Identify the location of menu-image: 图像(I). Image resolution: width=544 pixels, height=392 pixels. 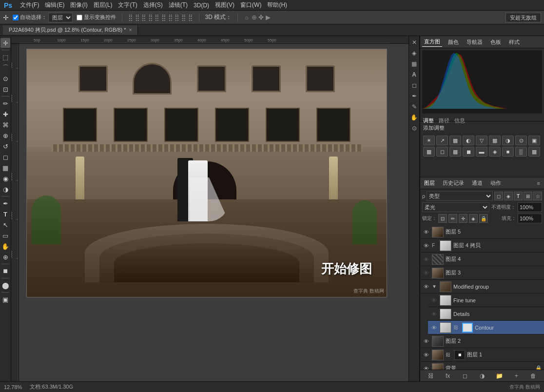
(79, 5).